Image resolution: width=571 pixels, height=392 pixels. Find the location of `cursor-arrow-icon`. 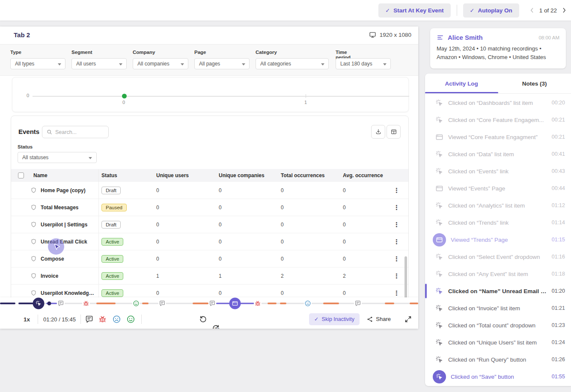

cursor-arrow-icon is located at coordinates (57, 247).